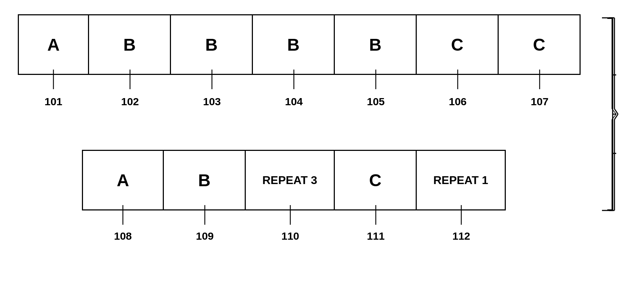 Image resolution: width=644 pixels, height=285 pixels. What do you see at coordinates (540, 45) in the screenshot?
I see `cell-107: C` at bounding box center [540, 45].